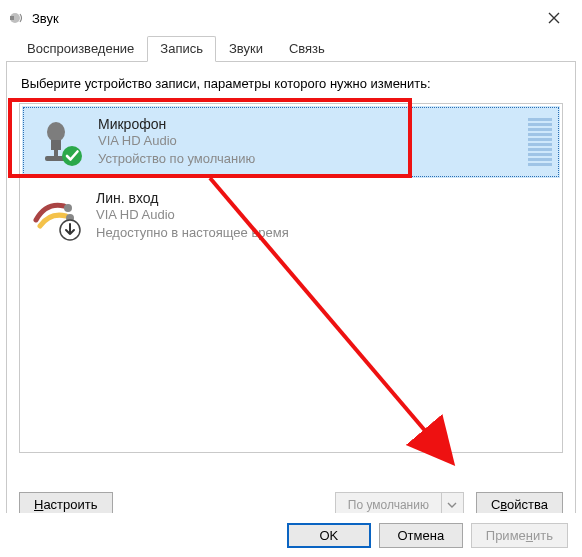 The height and width of the screenshot is (557, 582). Describe the element at coordinates (325, 216) in the screenshot. I see `device-text: Лин. вход VIA HD Audio Недоступно в наст…` at that location.